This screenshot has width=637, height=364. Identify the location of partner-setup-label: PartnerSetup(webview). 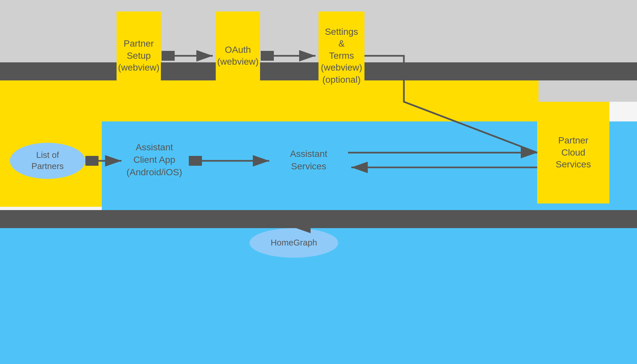
(139, 56).